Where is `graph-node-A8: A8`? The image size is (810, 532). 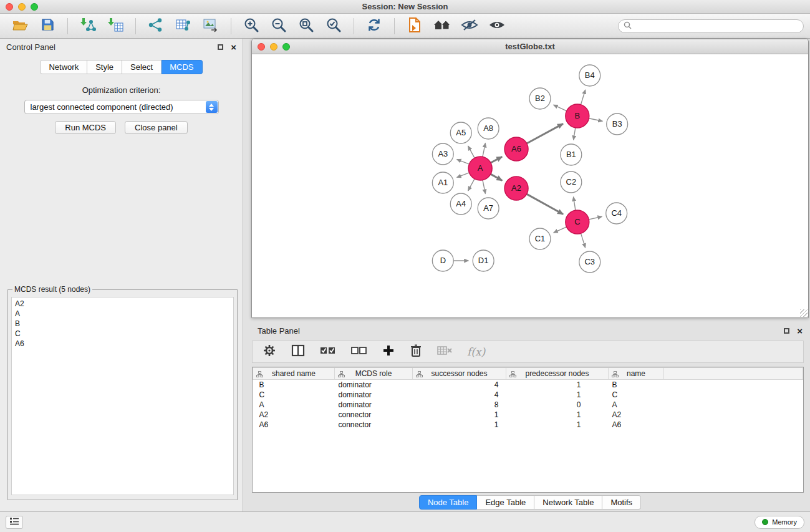
graph-node-A8: A8 is located at coordinates (488, 128).